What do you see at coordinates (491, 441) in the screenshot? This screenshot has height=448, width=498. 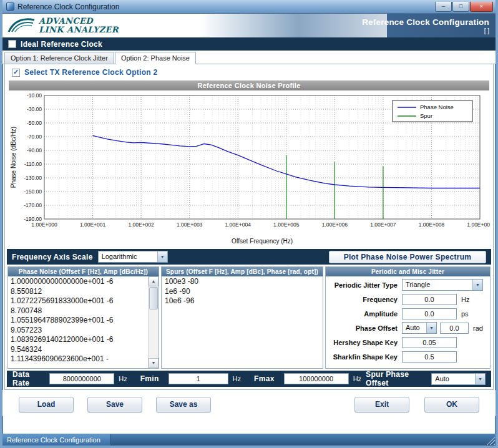 I see `resize-grip` at bounding box center [491, 441].